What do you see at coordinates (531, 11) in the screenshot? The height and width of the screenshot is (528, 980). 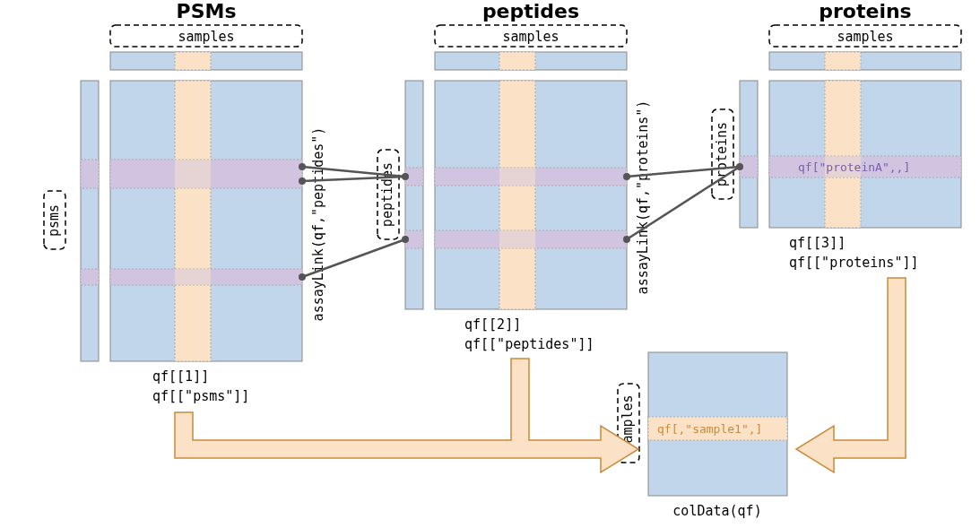 I see `peptides-title: peptides` at bounding box center [531, 11].